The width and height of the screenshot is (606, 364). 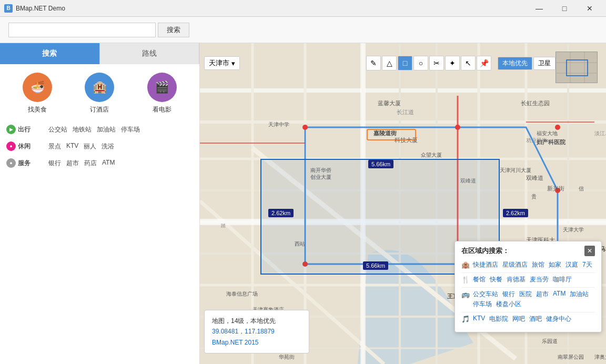 I want to click on maximize-button: □, so click(x=564, y=8).